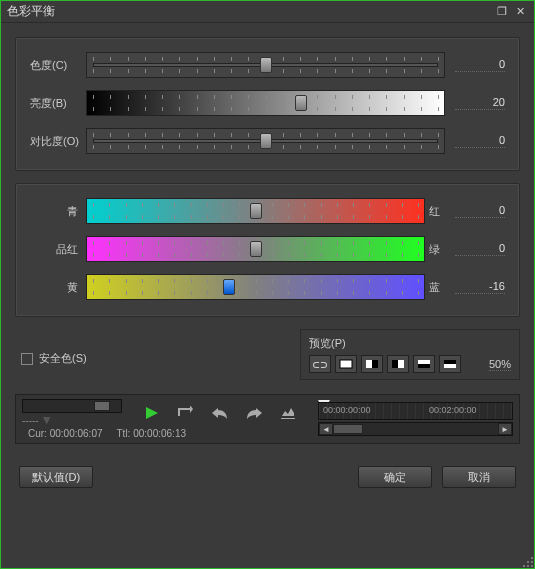 The width and height of the screenshot is (535, 569). Describe the element at coordinates (268, 12) in the screenshot. I see `titlebar: 色彩平衡 ❐ ✕` at that location.